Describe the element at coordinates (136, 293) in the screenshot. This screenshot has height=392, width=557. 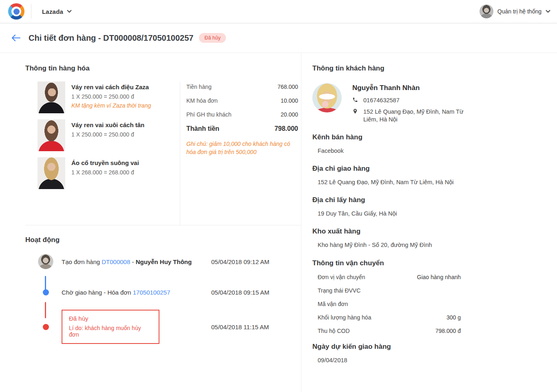
I see `event-text: Chờ giao hàng - Hóa đơn 17050100257` at that location.